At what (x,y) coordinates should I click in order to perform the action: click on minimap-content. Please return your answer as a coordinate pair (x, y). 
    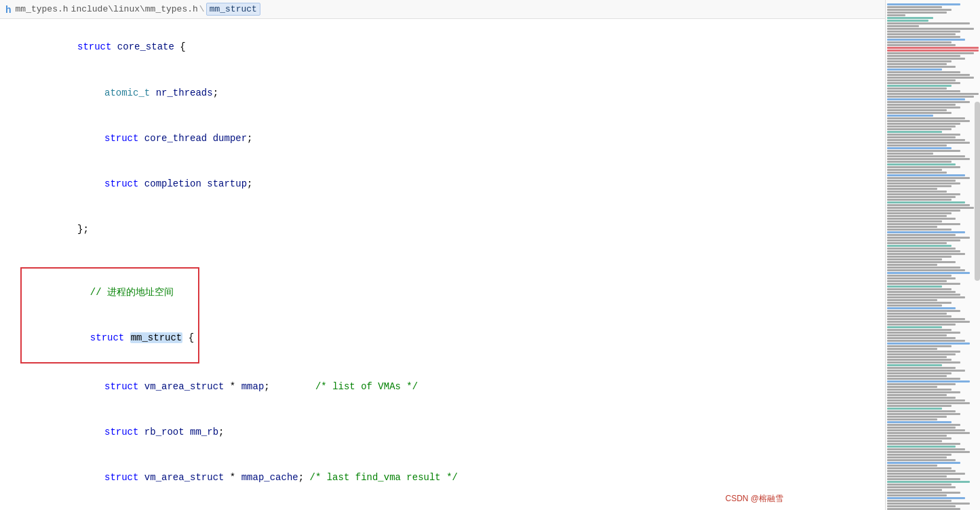
    Looking at the image, I should click on (933, 255).